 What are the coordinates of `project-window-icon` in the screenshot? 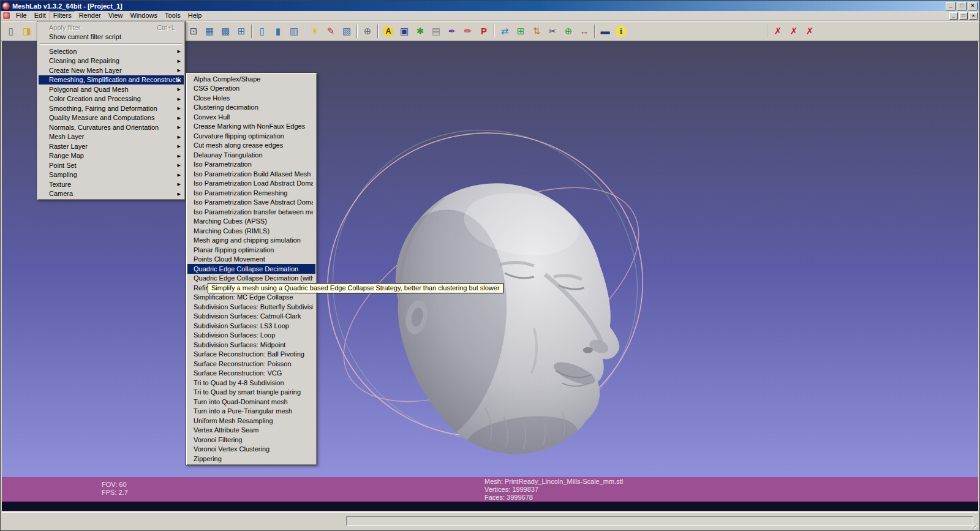 It's located at (6, 16).